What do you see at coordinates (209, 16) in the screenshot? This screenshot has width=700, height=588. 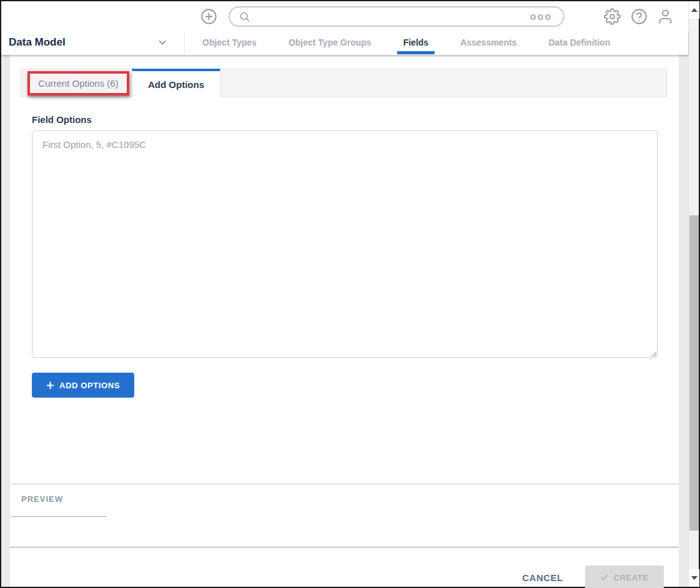 I see `plus-circle-icon` at bounding box center [209, 16].